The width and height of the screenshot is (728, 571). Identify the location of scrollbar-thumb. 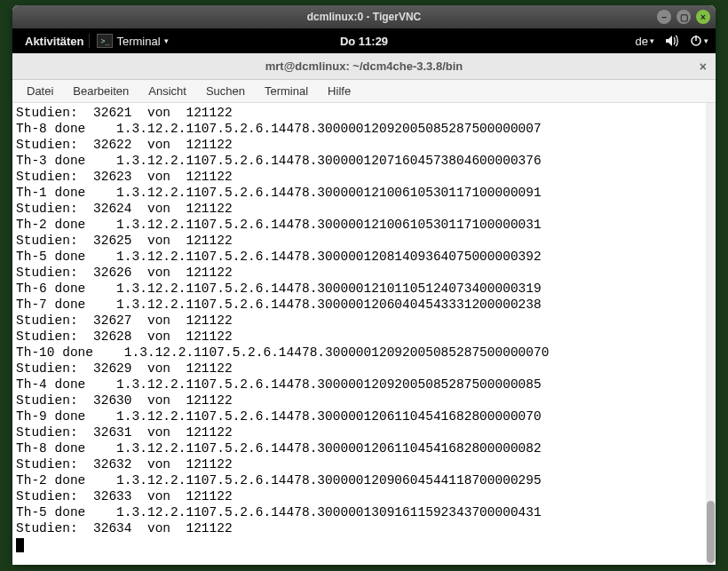
(710, 532).